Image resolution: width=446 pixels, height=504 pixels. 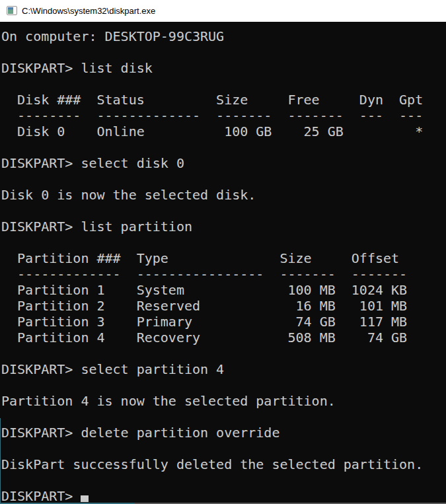 What do you see at coordinates (223, 68) in the screenshot?
I see `console-line: DISKPART> list disk` at bounding box center [223, 68].